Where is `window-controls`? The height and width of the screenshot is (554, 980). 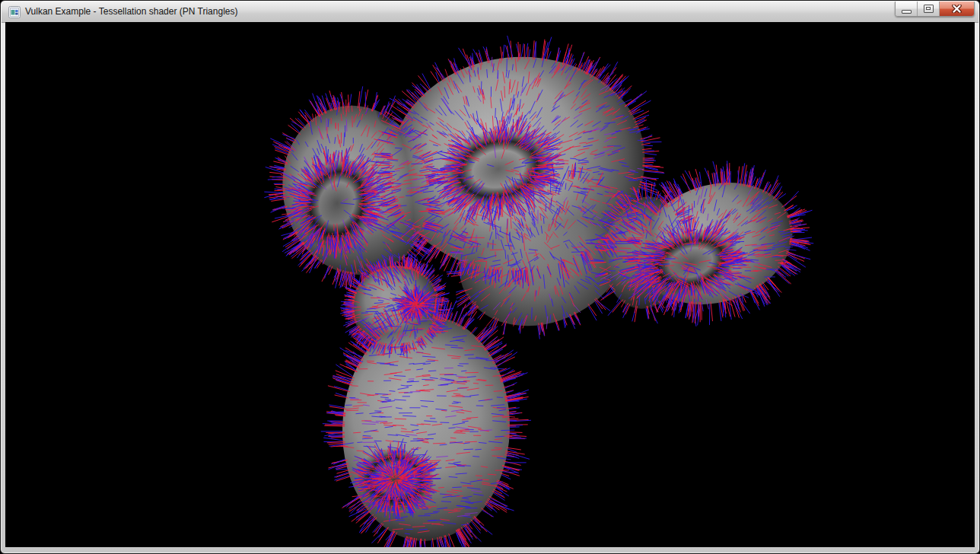
window-controls is located at coordinates (934, 9).